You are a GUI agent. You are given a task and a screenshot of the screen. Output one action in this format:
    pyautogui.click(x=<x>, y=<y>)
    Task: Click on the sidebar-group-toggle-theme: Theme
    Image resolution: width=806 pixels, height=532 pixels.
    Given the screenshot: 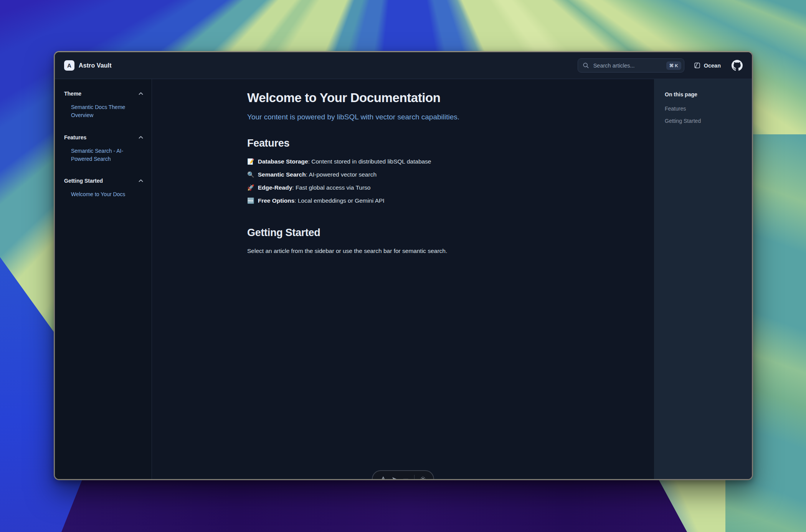 What is the action you would take?
    pyautogui.click(x=104, y=94)
    